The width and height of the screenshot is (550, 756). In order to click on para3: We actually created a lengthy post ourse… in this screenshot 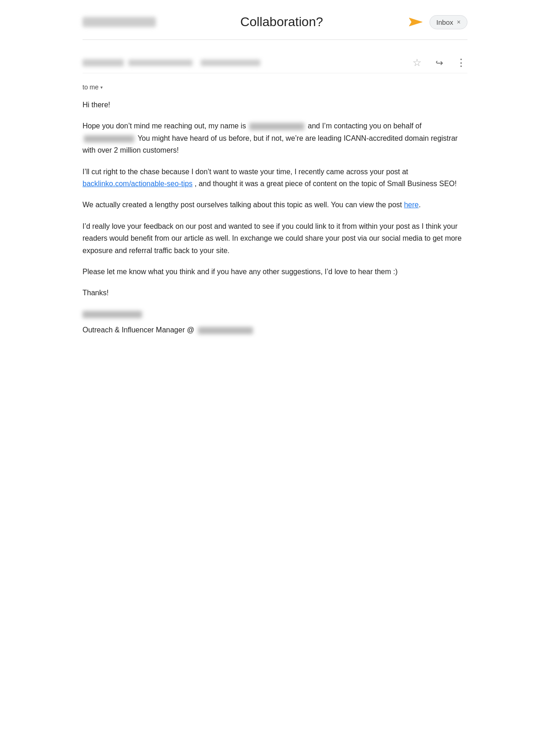, I will do `click(275, 205)`.